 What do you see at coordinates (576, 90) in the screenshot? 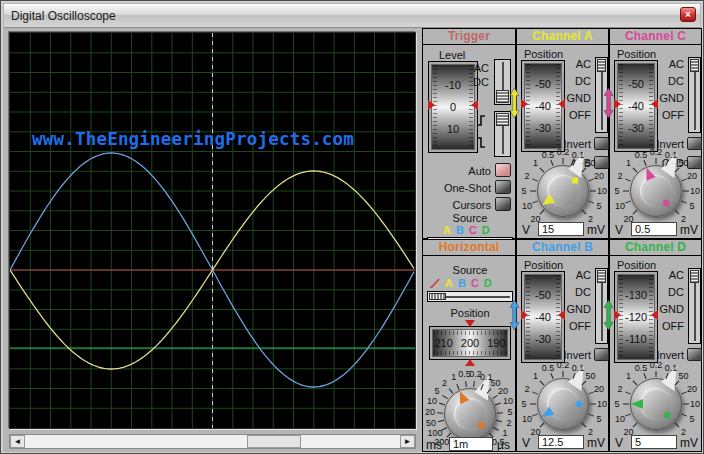
I see `channel-a-coupling-labels: ACDCGNDOFF` at bounding box center [576, 90].